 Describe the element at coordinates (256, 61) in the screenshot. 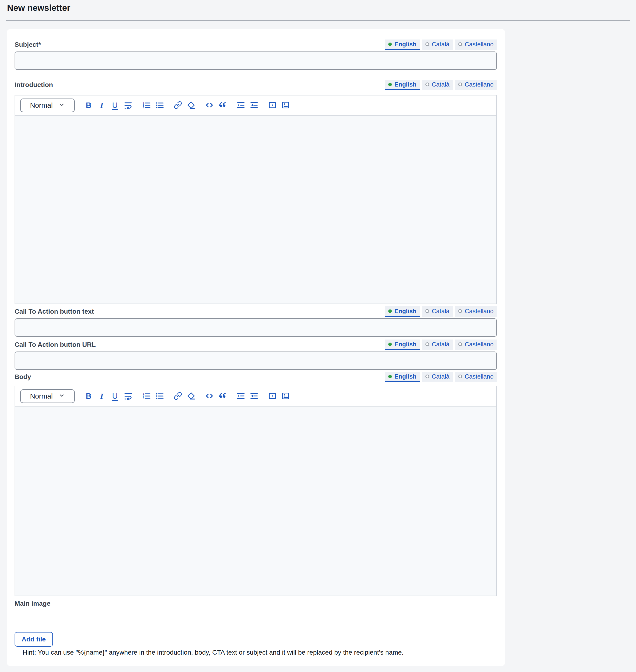

I see `subject-input` at that location.